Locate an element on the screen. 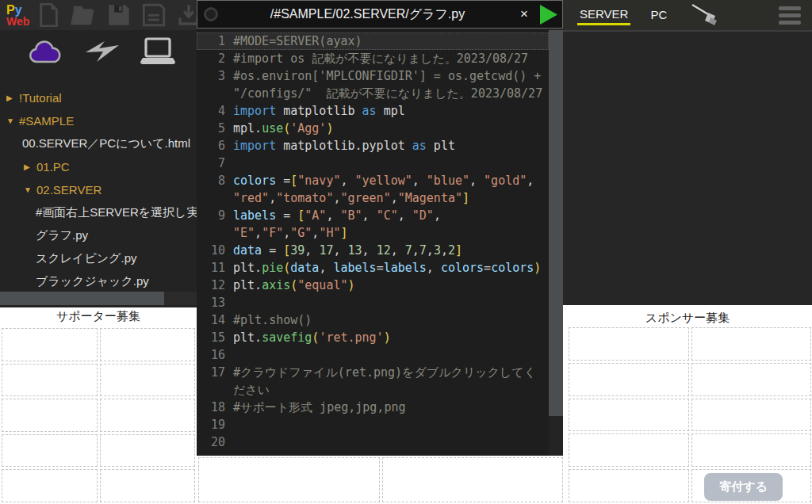 The width and height of the screenshot is (812, 504). line-number: 20 is located at coordinates (215, 442).